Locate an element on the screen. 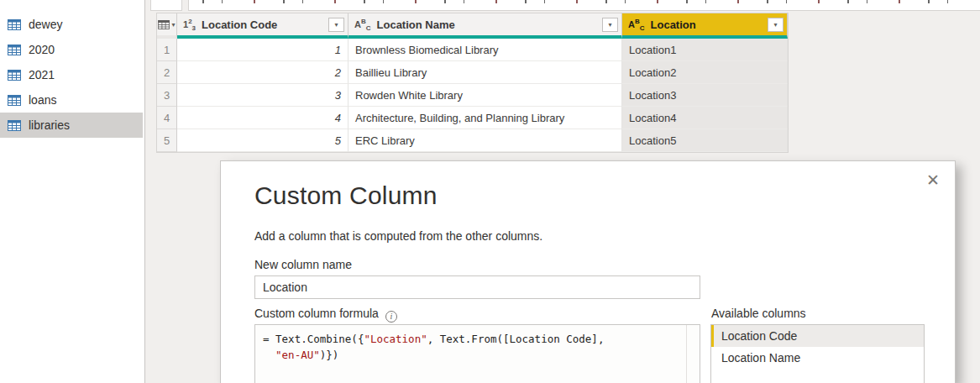  close-button: ✕ is located at coordinates (933, 180).